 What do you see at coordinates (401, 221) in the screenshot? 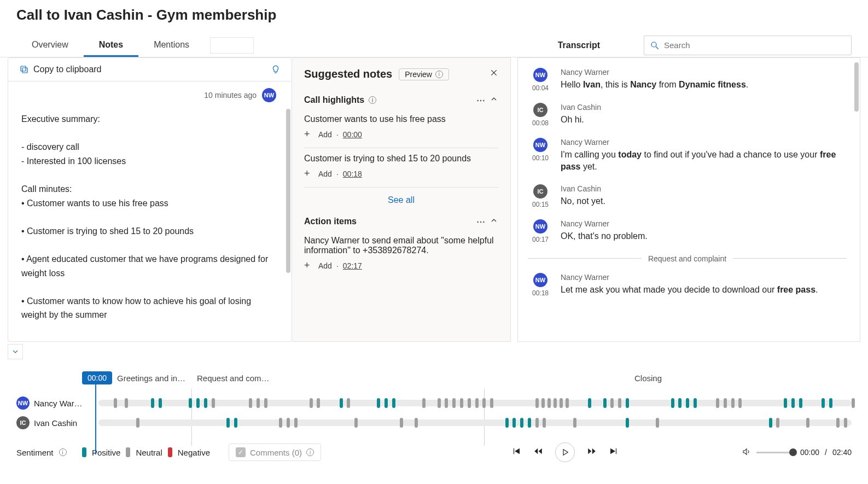
I see `action-items-header: Action items ⋯` at bounding box center [401, 221].